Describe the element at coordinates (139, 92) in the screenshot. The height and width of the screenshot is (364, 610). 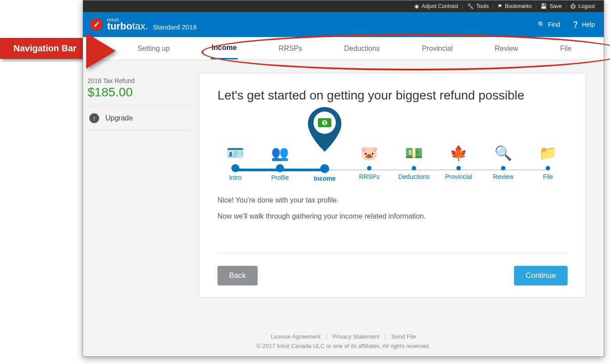
I see `refund-amount: $185.00` at that location.